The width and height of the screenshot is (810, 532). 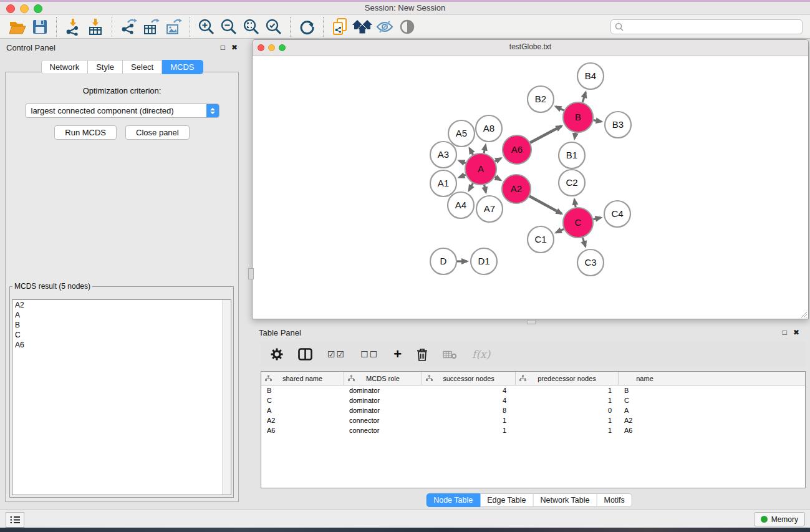 I want to click on search-input, so click(x=712, y=27).